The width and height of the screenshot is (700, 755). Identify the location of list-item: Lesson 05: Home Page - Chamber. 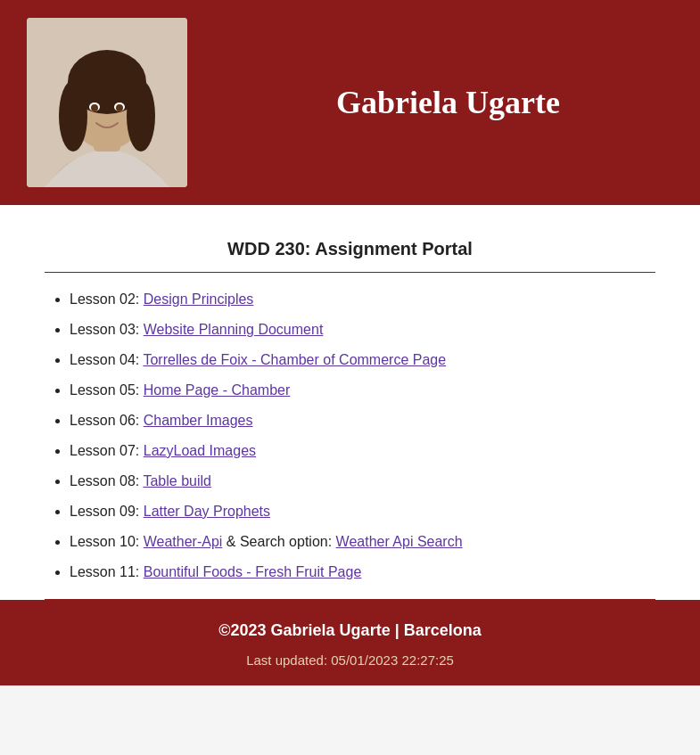
(362, 390).